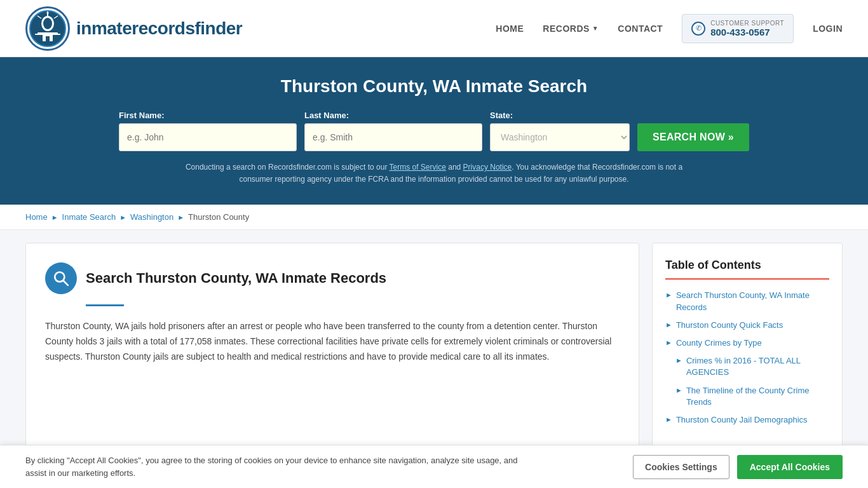 The height and width of the screenshot is (488, 868). What do you see at coordinates (790, 467) in the screenshot?
I see `accept-cookies-button: Accept All Cookies` at bounding box center [790, 467].